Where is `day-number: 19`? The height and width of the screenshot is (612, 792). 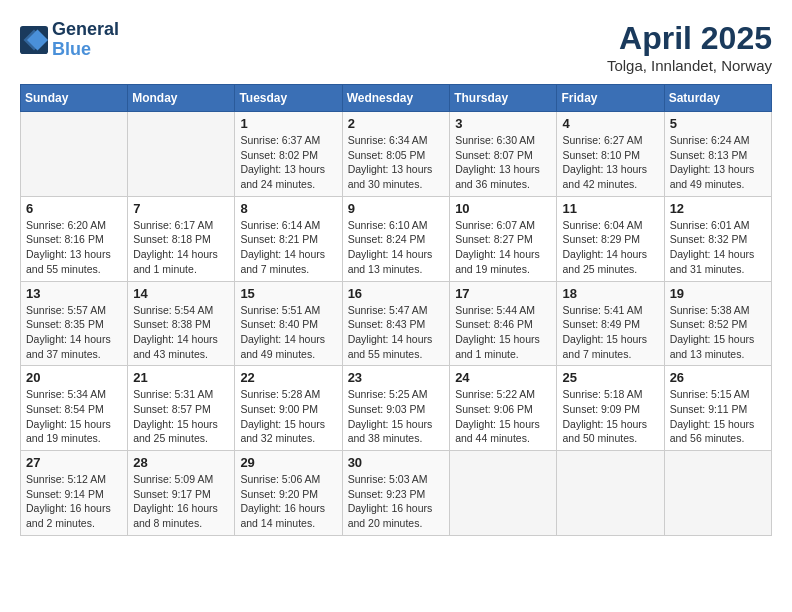 day-number: 19 is located at coordinates (718, 294).